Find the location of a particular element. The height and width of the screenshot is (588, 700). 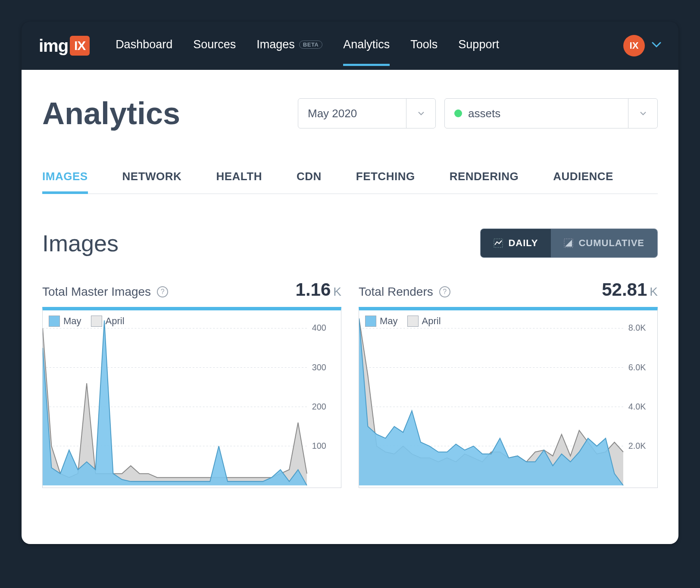

svg-text: 4.0K is located at coordinates (637, 407).